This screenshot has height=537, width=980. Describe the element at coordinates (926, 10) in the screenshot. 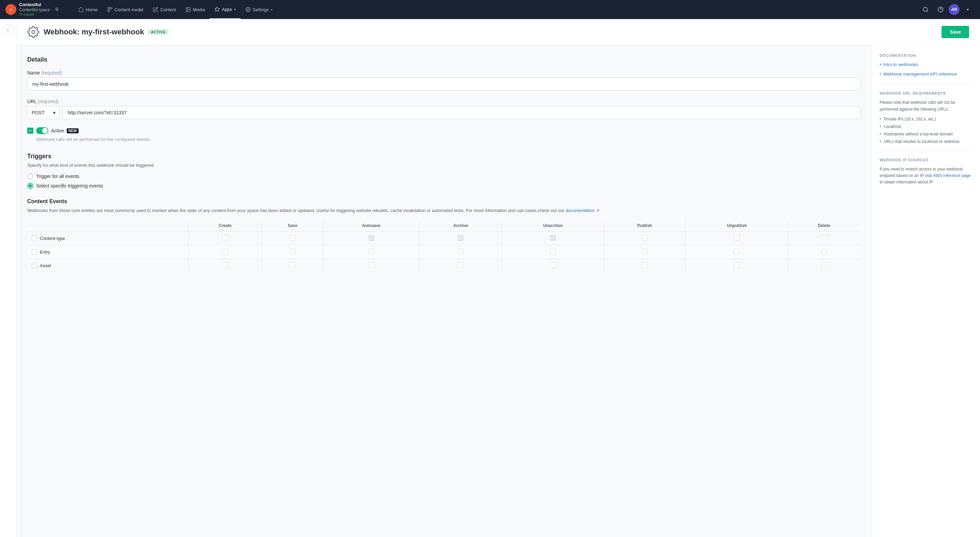

I see `search-button` at that location.